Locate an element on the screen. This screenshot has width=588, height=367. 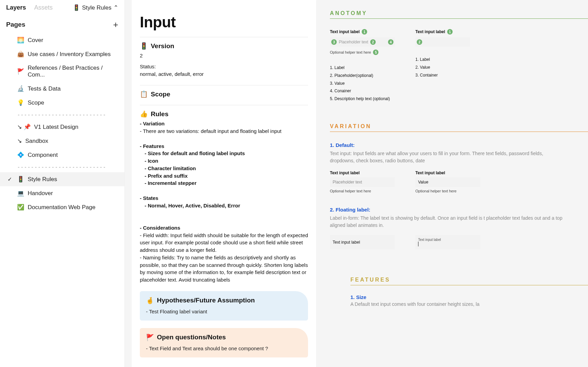
page-item-icon: 🚩 is located at coordinates (21, 72).